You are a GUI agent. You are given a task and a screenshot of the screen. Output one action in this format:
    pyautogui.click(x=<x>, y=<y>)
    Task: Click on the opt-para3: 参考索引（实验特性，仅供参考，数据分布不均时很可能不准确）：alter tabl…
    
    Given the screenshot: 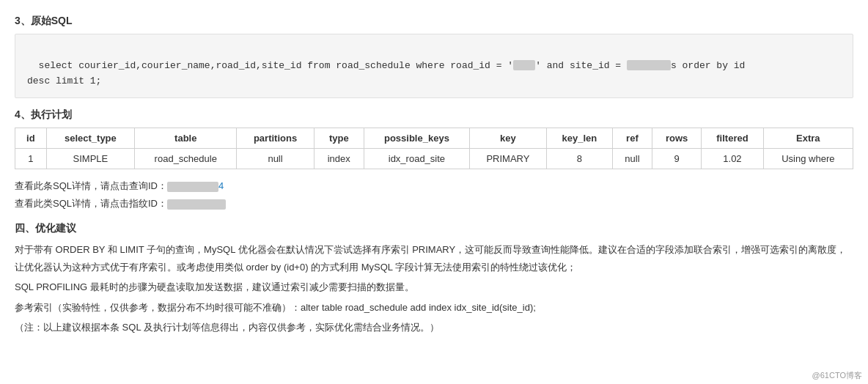 What is the action you would take?
    pyautogui.click(x=434, y=308)
    